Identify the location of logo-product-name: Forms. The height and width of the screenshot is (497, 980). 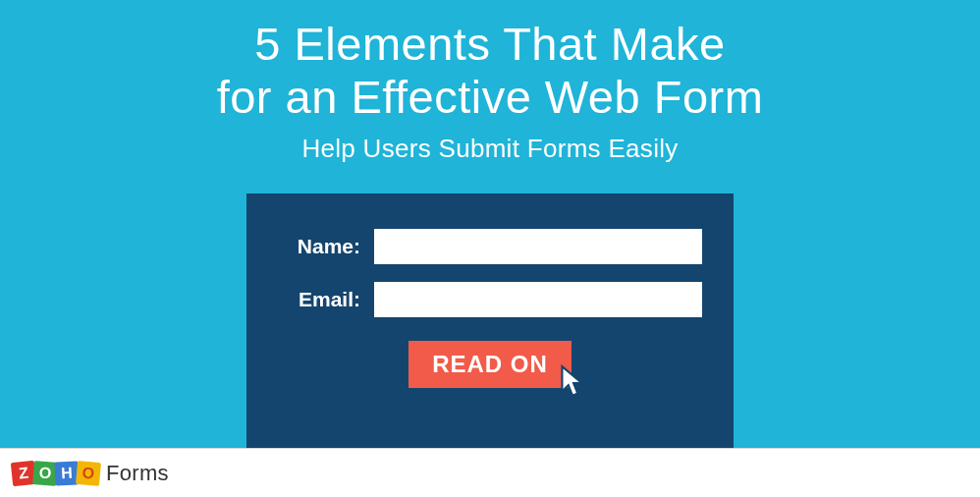
(137, 473).